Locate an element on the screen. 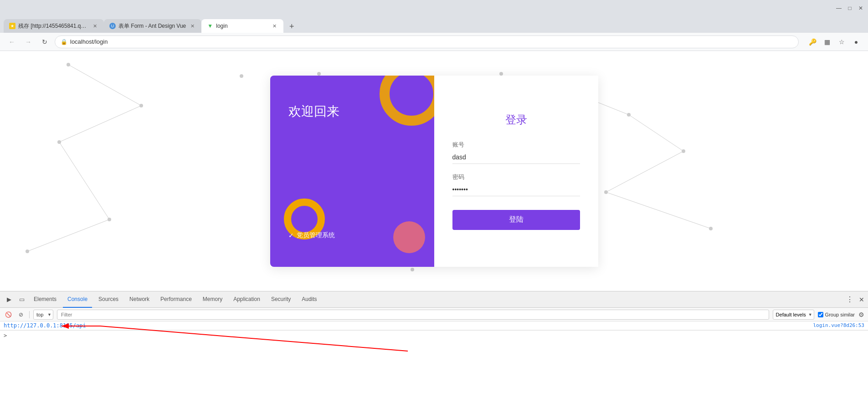 Image resolution: width=868 pixels, height=413 pixels. context-select-wrap: top ▼ is located at coordinates (43, 315).